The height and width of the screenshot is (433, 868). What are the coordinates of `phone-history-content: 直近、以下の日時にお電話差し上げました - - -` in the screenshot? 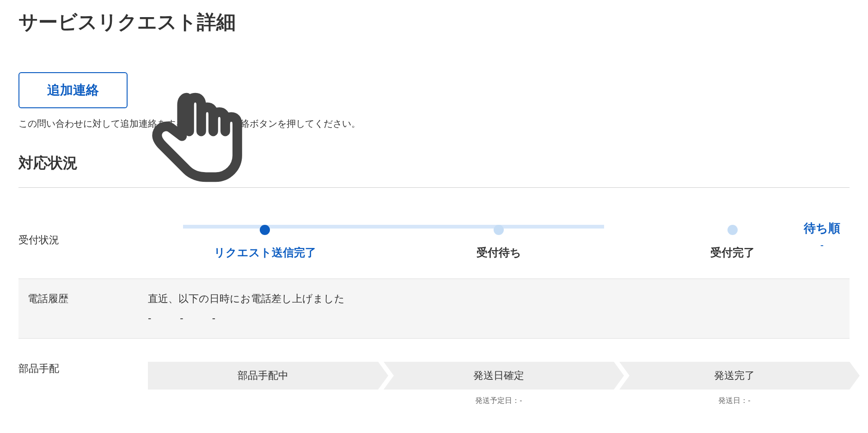 It's located at (499, 309).